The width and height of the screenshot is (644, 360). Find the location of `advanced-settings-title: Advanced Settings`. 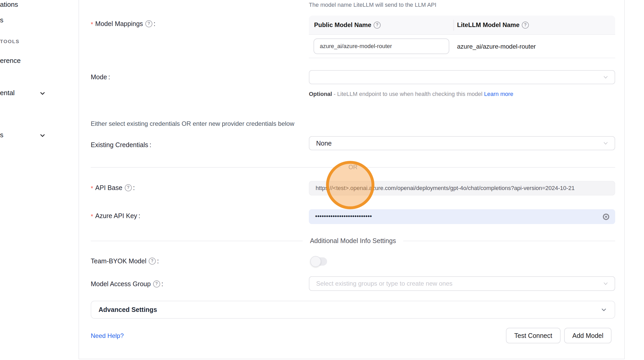

advanced-settings-title: Advanced Settings is located at coordinates (128, 310).